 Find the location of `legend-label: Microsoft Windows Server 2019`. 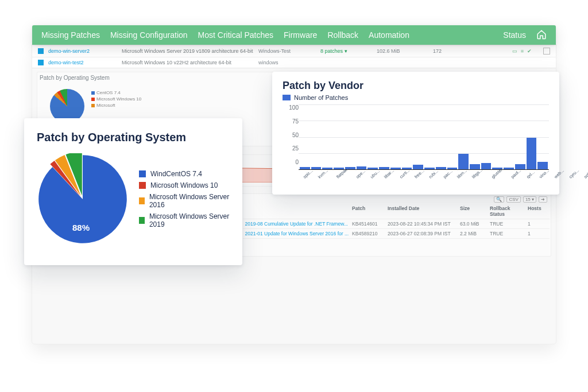

legend-label: Microsoft Windows Server 2019 is located at coordinates (189, 220).